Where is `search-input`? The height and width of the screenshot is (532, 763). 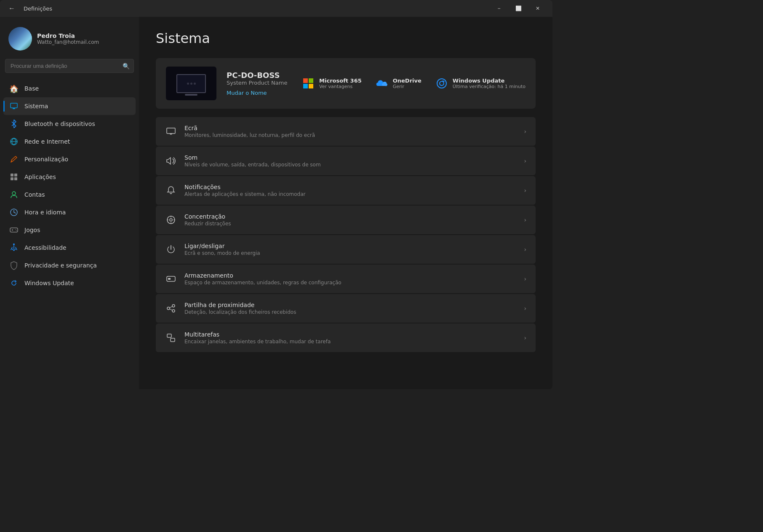
search-input is located at coordinates (69, 66).